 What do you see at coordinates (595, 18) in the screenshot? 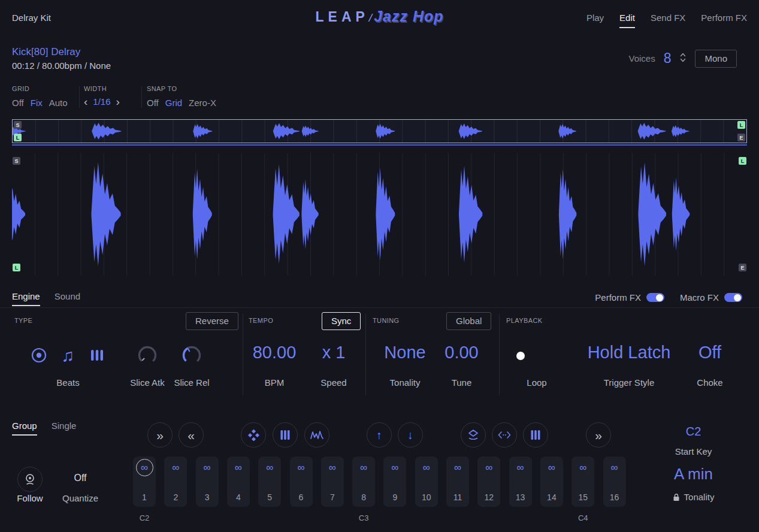
I see `nav-play: Play` at bounding box center [595, 18].